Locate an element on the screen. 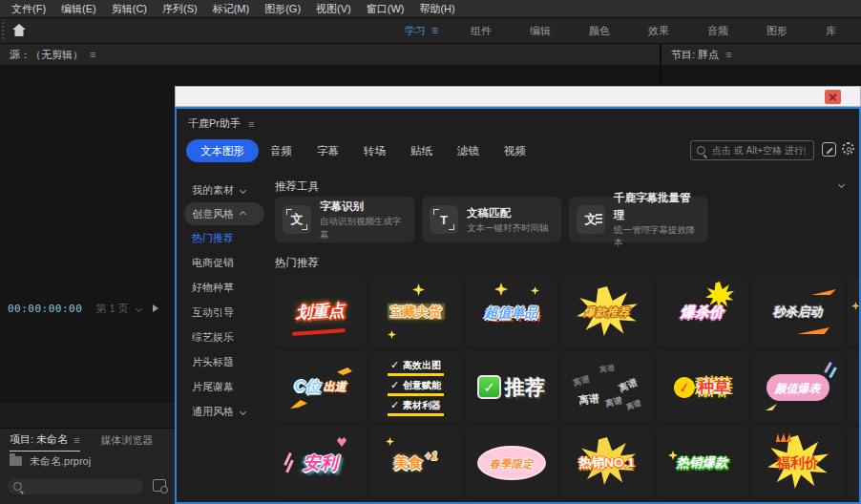 The width and height of the screenshot is (861, 504). menu-window: 窗口(W) is located at coordinates (386, 10).